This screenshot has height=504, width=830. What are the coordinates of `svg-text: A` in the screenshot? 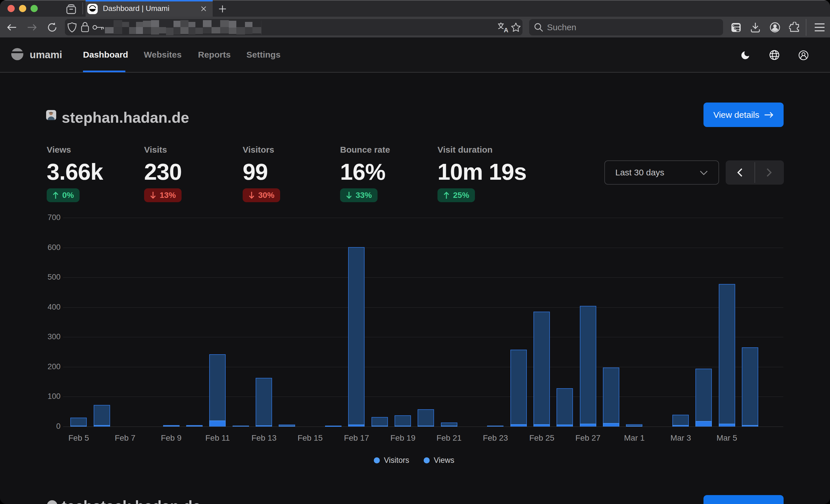 It's located at (506, 30).